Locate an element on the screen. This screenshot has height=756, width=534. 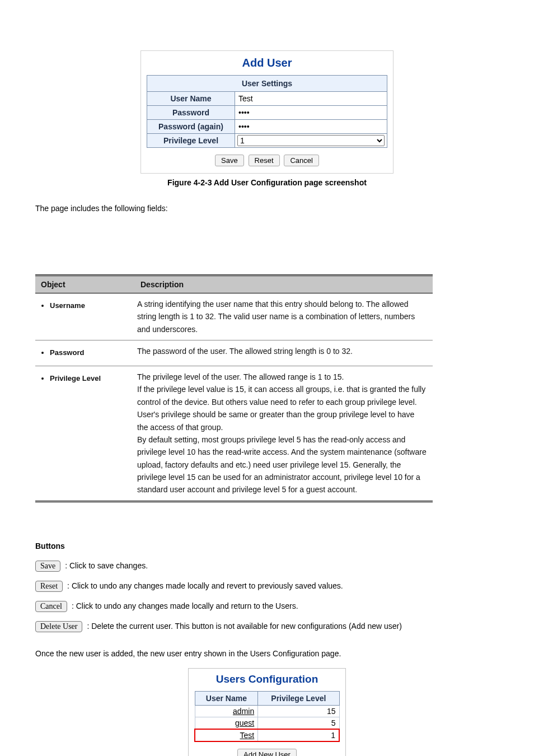
objdesc-object: Privilege Level is located at coordinates (90, 379).